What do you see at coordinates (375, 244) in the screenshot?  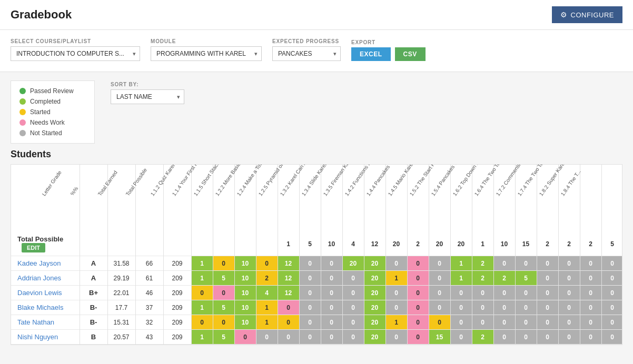 I see `tp-value-cell-8: 12` at bounding box center [375, 244].